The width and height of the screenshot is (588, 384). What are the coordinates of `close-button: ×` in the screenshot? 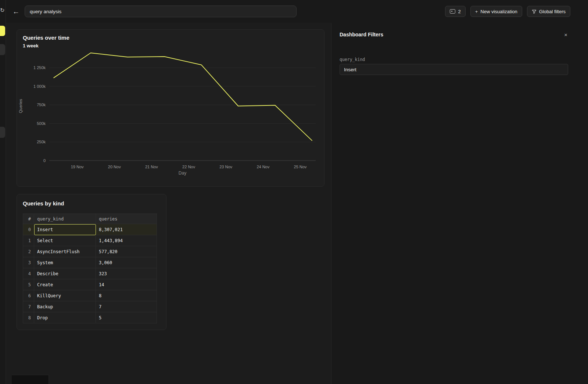 It's located at (566, 35).